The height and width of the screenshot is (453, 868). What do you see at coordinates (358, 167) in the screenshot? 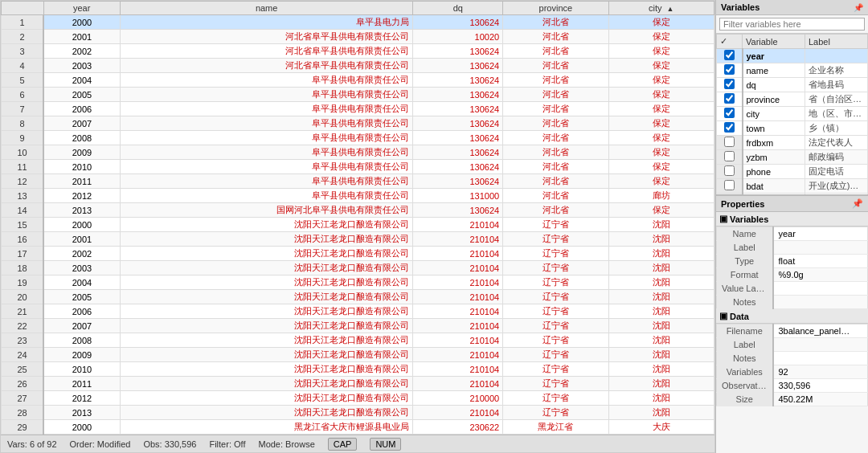
I see `table-row: 112010阜平县供电有限责任公司130624河北省保定` at bounding box center [358, 167].